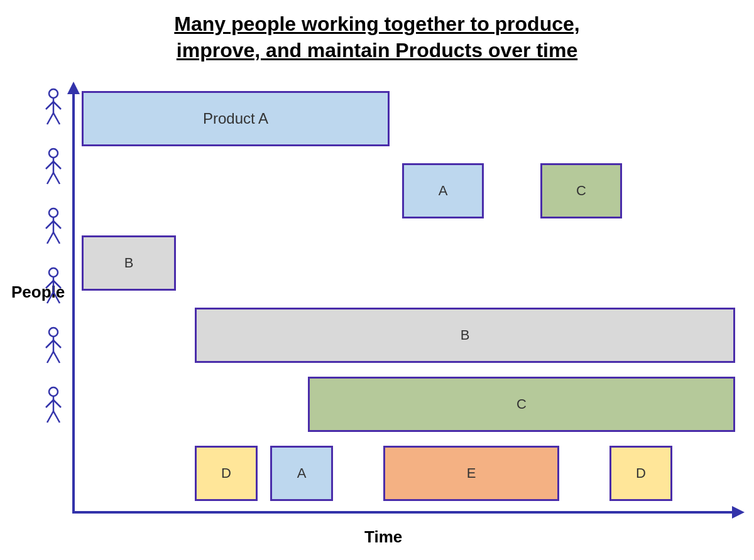 This screenshot has width=754, height=560. What do you see at coordinates (226, 473) in the screenshot?
I see `box-d-left: D` at bounding box center [226, 473].